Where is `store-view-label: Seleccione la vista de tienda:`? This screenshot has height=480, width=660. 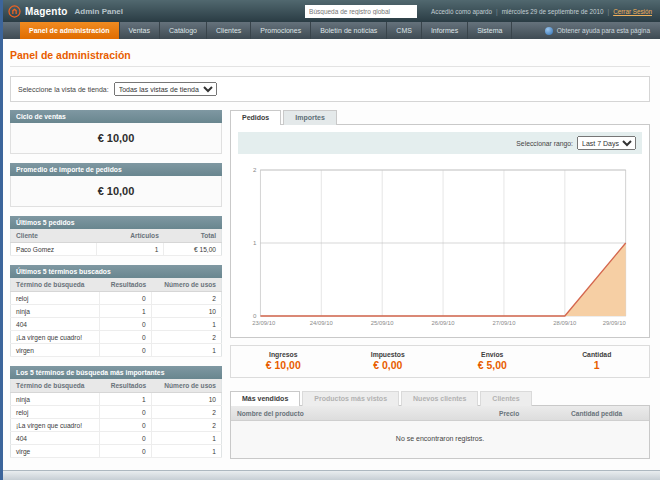
store-view-label: Seleccione la vista de tienda: is located at coordinates (64, 90).